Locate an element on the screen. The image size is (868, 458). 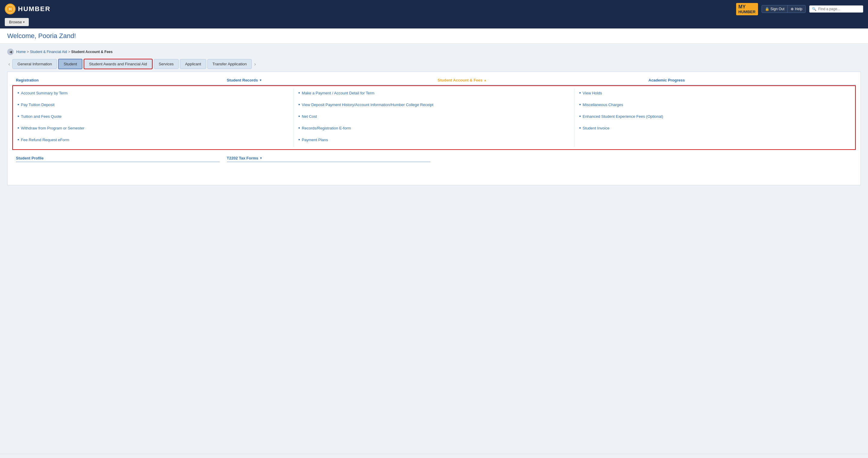
breadcrumb-text: Home > Student & Financial Aid > Student… is located at coordinates (64, 52).